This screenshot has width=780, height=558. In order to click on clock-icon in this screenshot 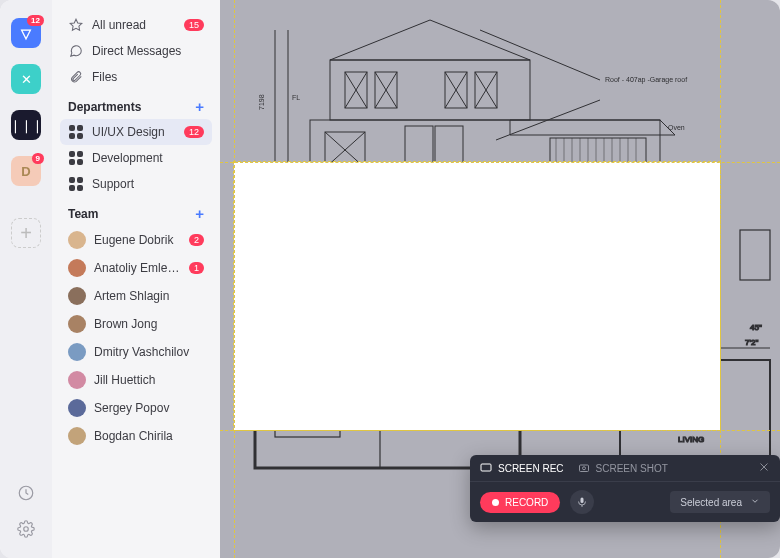, I will do `click(26, 495)`.